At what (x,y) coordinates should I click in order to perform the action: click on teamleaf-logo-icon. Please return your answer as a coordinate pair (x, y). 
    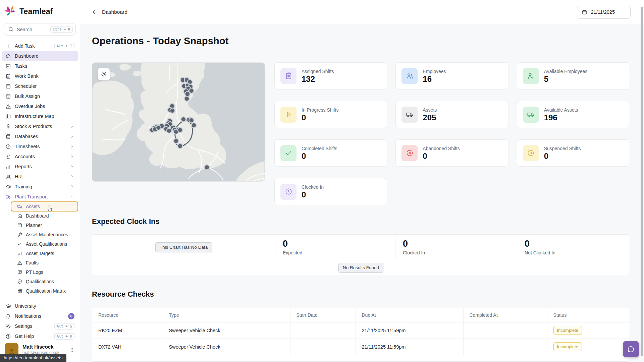
    Looking at the image, I should click on (10, 11).